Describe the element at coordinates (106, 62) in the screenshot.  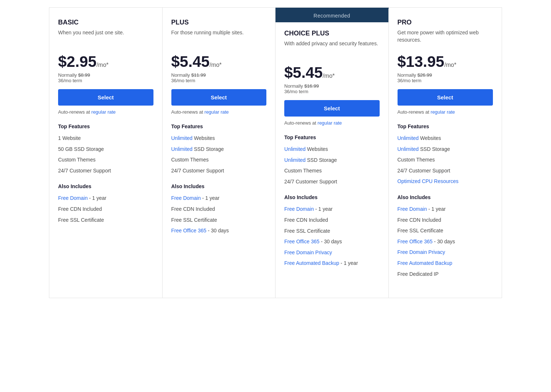
I see `price-block-basic: $2.95/mo*` at that location.